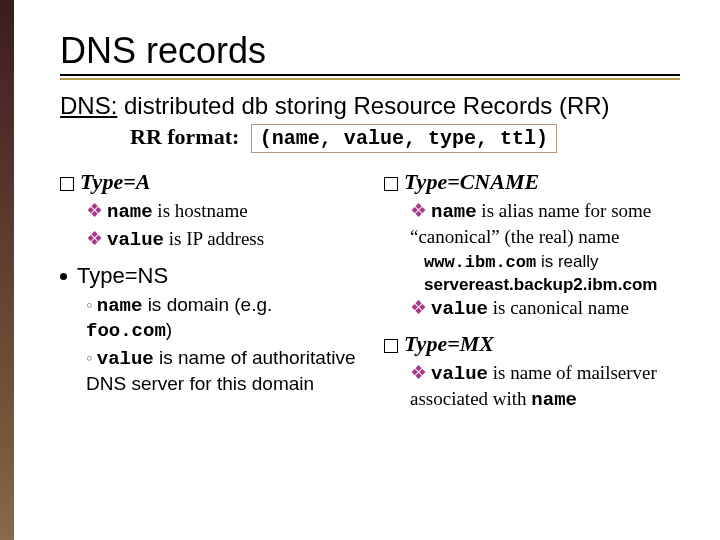 The height and width of the screenshot is (540, 720). I want to click on type-a-line2: ❖value is IP address, so click(221, 240).